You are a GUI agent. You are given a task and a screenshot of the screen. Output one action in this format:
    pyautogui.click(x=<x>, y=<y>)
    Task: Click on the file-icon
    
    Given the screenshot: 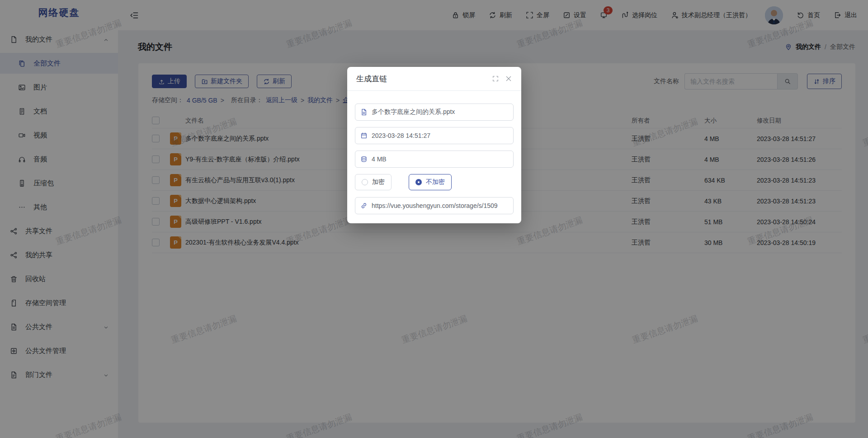 What is the action you would take?
    pyautogui.click(x=364, y=112)
    